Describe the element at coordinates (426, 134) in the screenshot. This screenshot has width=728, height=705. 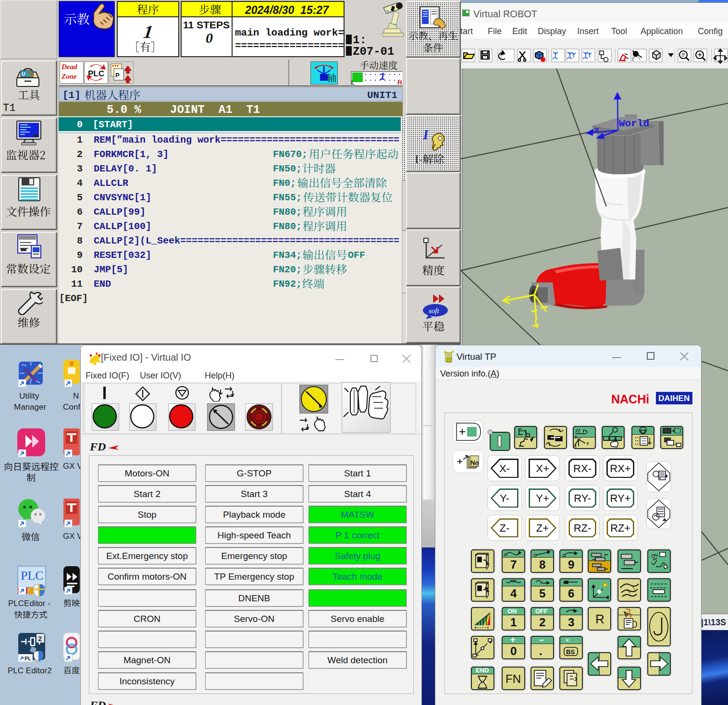
I see `svg-text: I` at that location.